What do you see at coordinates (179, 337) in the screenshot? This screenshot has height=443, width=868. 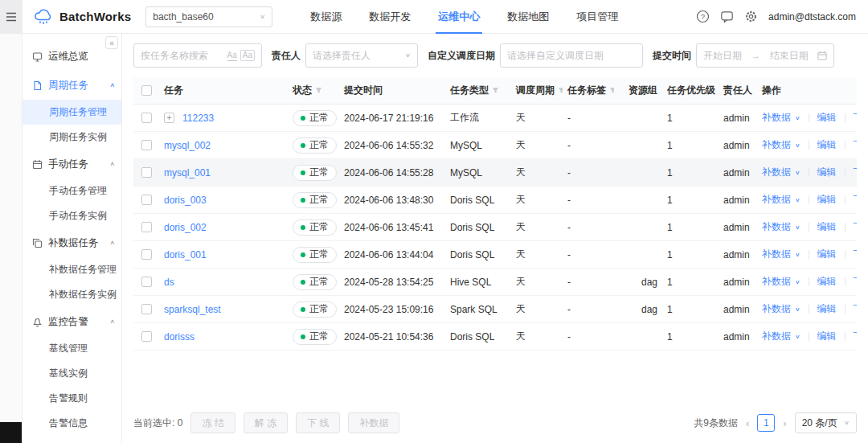 I see `task-name-link: dorisss` at bounding box center [179, 337].